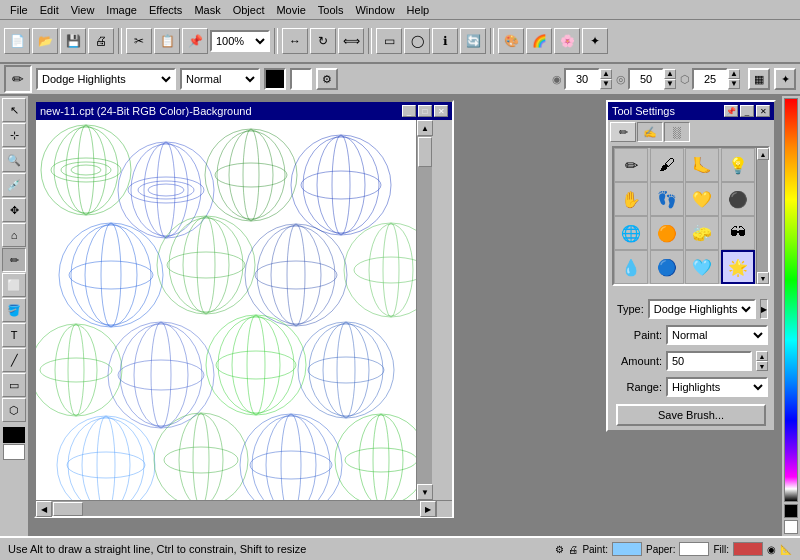 The image size is (800, 560). Describe the element at coordinates (667, 233) in the screenshot. I see `brush-orange-globe: 🟠` at that location.